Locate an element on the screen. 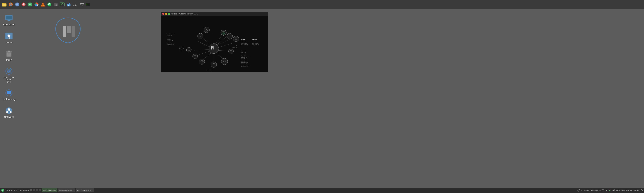 The height and width of the screenshot is (193, 644). desktop-icon-network: Network is located at coordinates (9, 112).